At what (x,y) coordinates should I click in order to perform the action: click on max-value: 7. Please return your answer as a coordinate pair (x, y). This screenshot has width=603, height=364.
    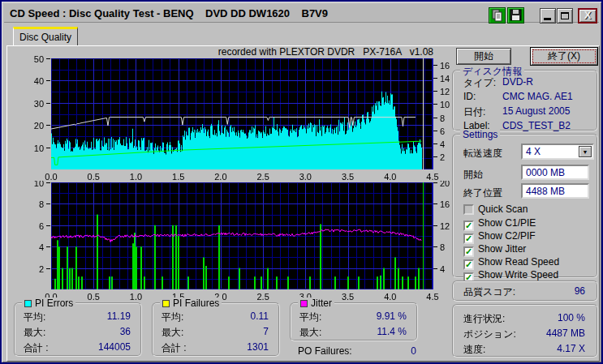
    Looking at the image, I should click on (266, 332).